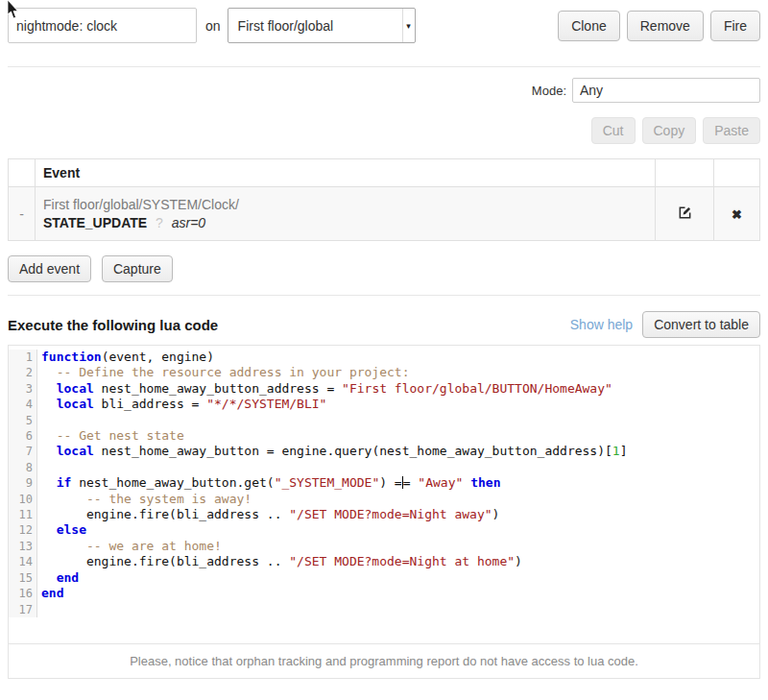 The height and width of the screenshot is (700, 768). What do you see at coordinates (737, 173) in the screenshot?
I see `close-column-header` at bounding box center [737, 173].